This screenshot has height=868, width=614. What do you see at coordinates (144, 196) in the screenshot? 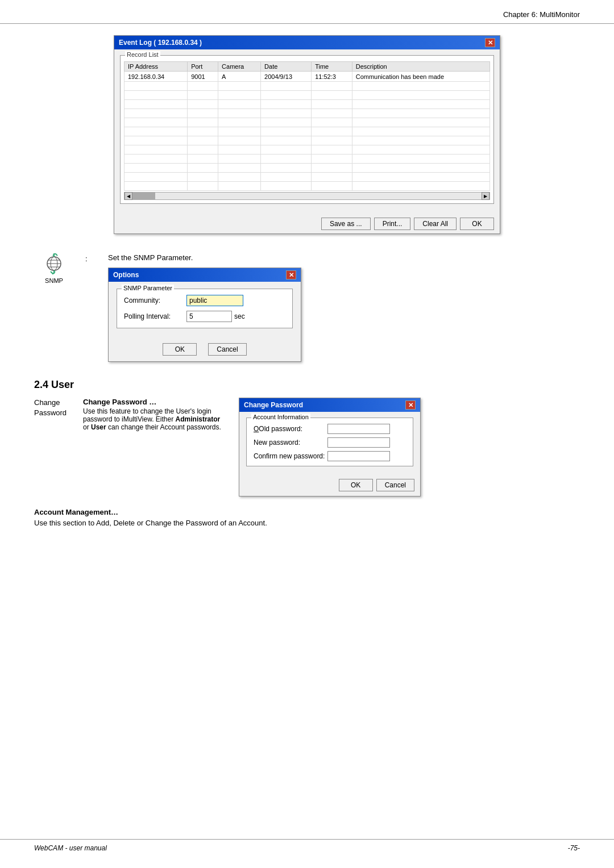
I see `scroll-thumb` at bounding box center [144, 196].